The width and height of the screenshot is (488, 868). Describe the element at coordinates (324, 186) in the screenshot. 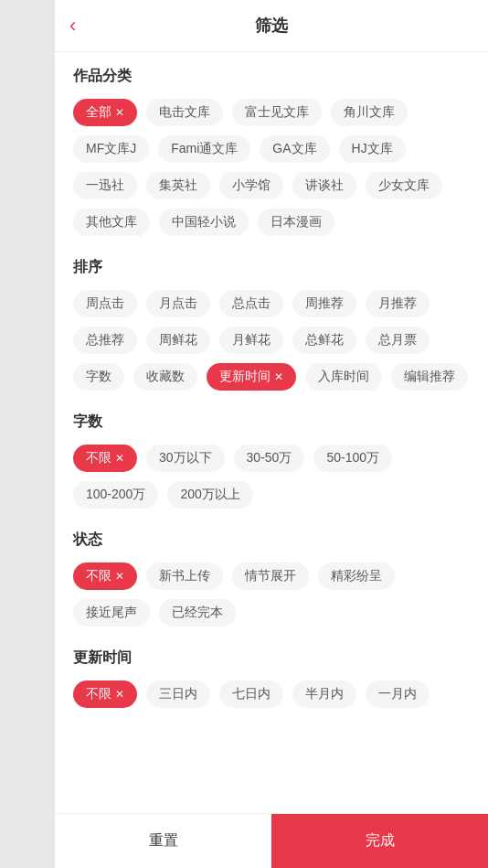

I see `tag-11: 讲谈社` at that location.